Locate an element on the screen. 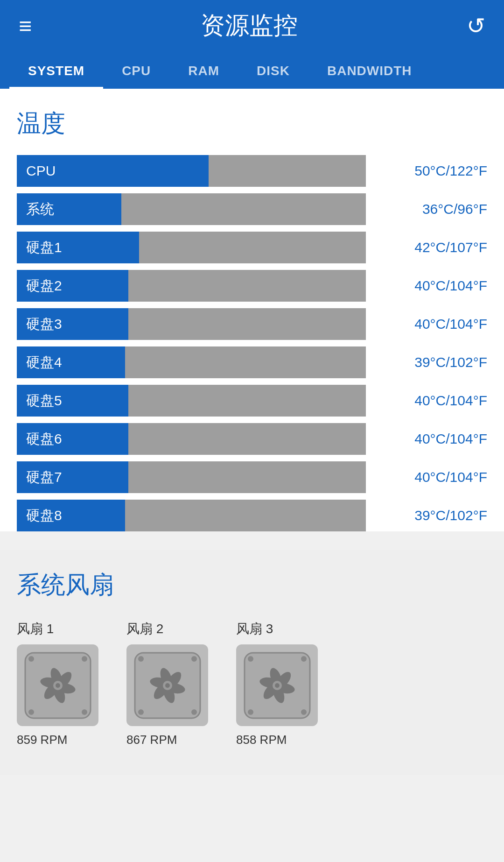 This screenshot has width=504, height=862. temp-bar-fill: CPU is located at coordinates (113, 171).